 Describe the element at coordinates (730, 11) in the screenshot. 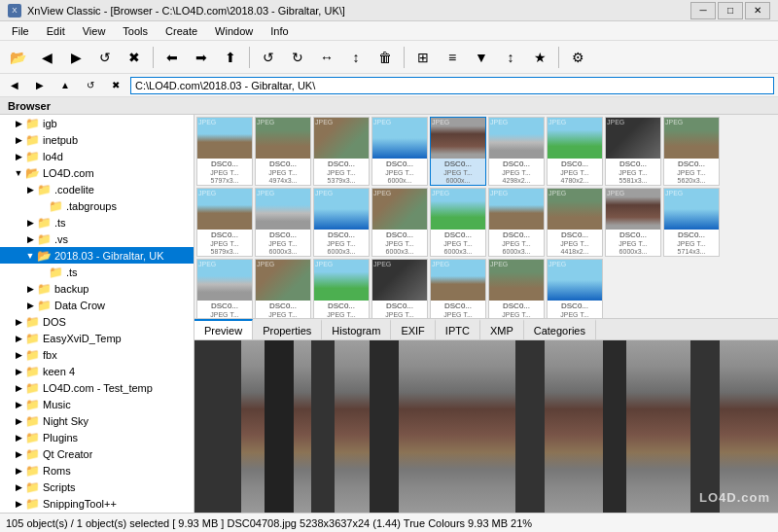

I see `maximize-button: □` at that location.